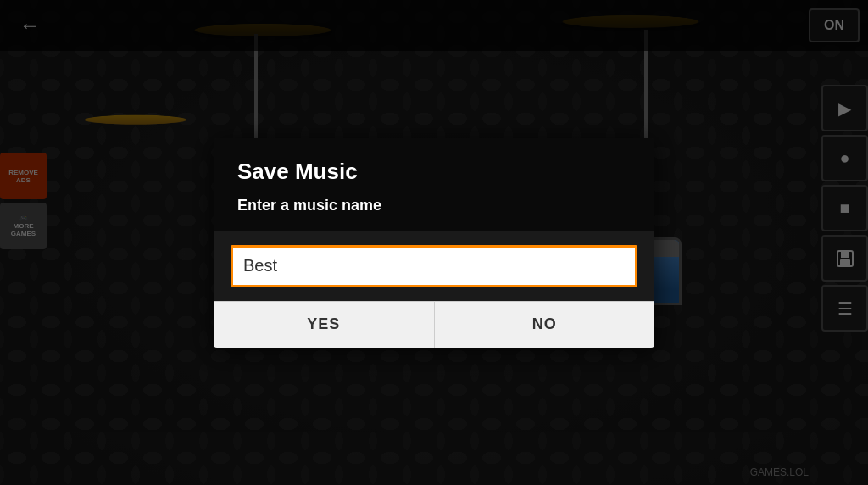 The width and height of the screenshot is (868, 485). What do you see at coordinates (324, 324) in the screenshot?
I see `yes-button: YES` at bounding box center [324, 324].